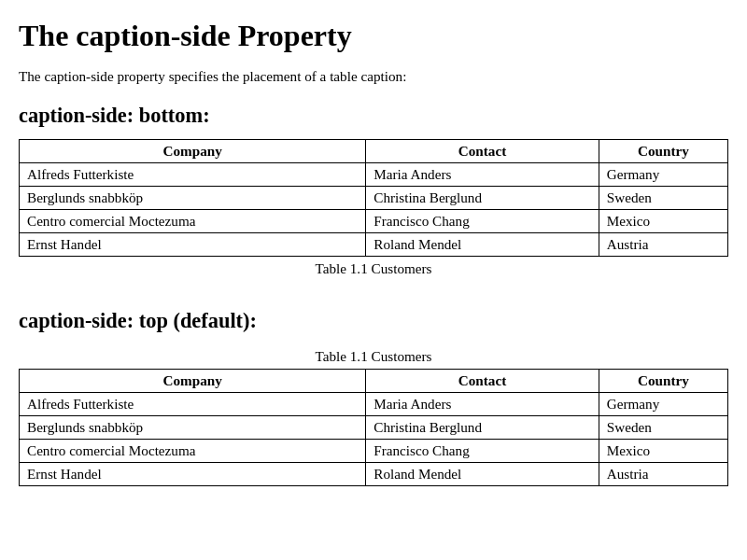 This screenshot has height=560, width=747. I want to click on section1-col-contact: Contact, so click(483, 151).